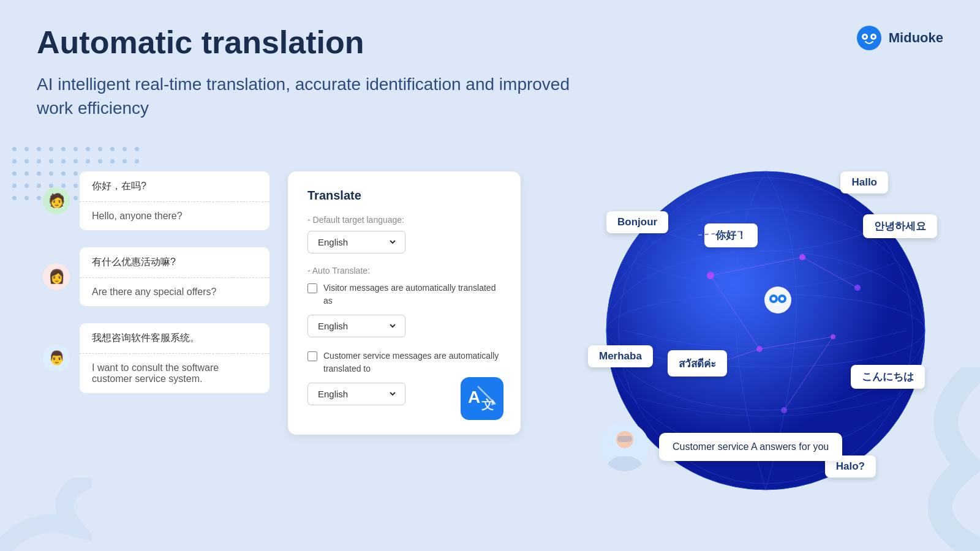 Image resolution: width=980 pixels, height=551 pixels. I want to click on lang-bubble-hallo: Hallo, so click(864, 182).